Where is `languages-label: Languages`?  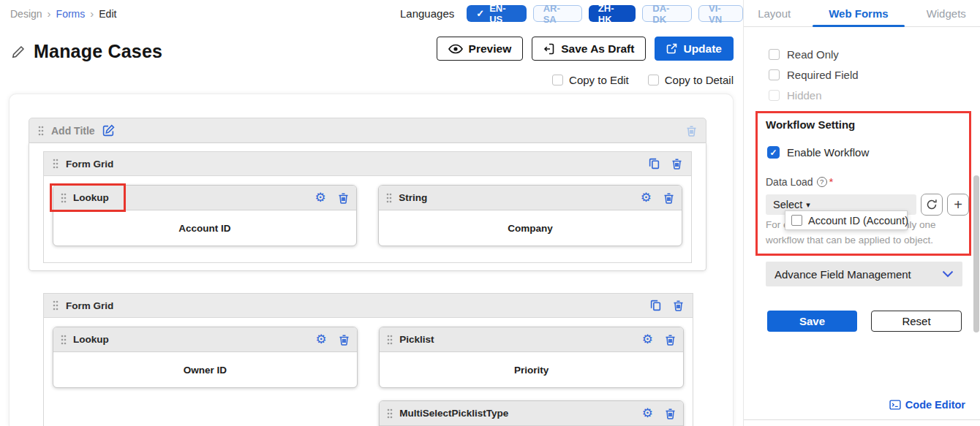 languages-label: Languages is located at coordinates (427, 13).